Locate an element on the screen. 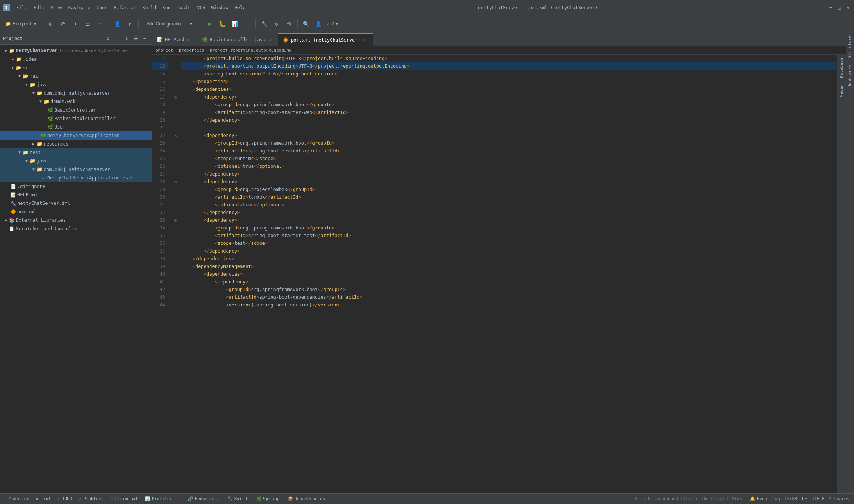 This screenshot has height=504, width=854. maximize-button: □ is located at coordinates (839, 8).